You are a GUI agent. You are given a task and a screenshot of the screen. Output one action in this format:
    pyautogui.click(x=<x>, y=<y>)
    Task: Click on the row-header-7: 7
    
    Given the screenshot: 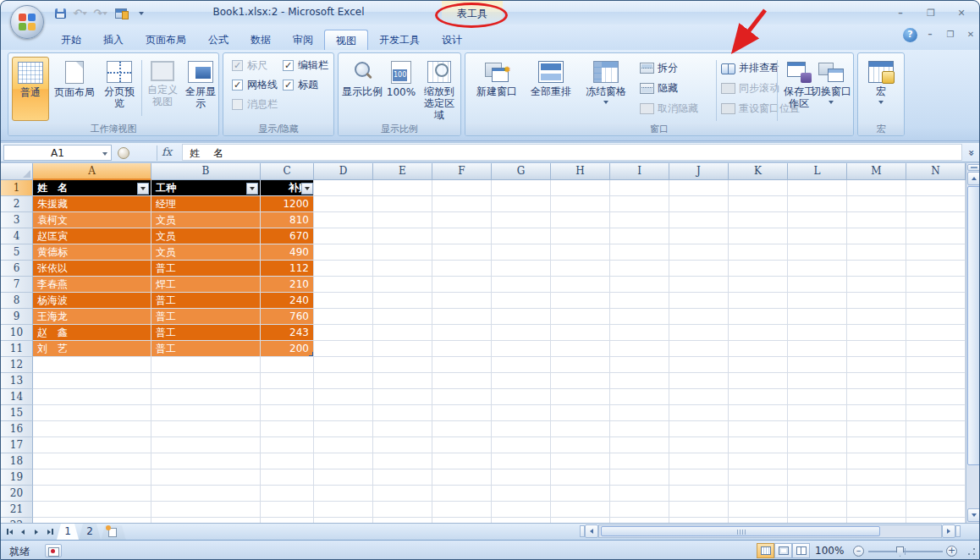 What is the action you would take?
    pyautogui.click(x=17, y=284)
    